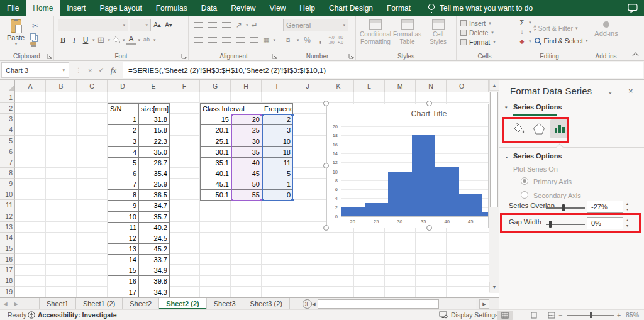 This screenshot has height=320, width=644. Describe the element at coordinates (8, 152) in the screenshot. I see `row-header-6: 6` at that location.